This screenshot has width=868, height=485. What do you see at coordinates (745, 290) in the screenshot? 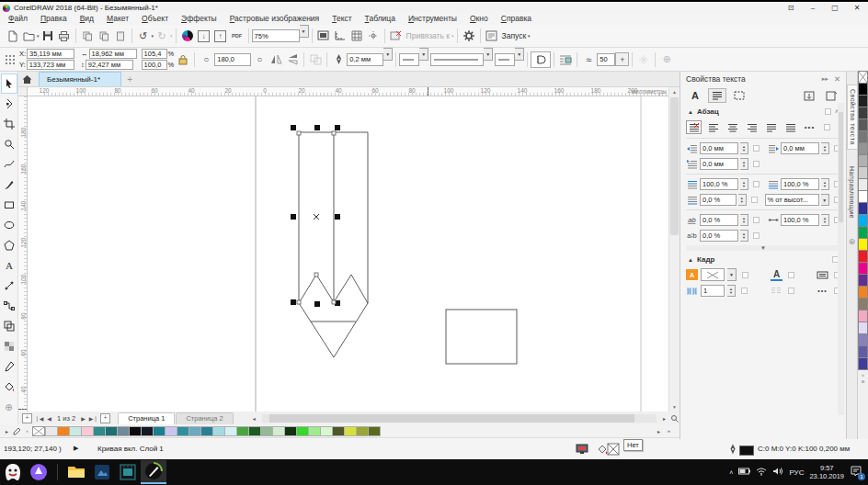
I see `columns-checkbox` at bounding box center [745, 290].